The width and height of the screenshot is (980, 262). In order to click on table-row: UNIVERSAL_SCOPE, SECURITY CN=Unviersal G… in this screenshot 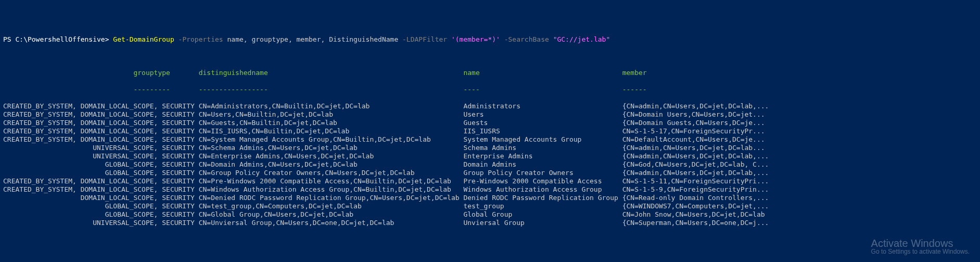, I will do `click(490, 223)`.